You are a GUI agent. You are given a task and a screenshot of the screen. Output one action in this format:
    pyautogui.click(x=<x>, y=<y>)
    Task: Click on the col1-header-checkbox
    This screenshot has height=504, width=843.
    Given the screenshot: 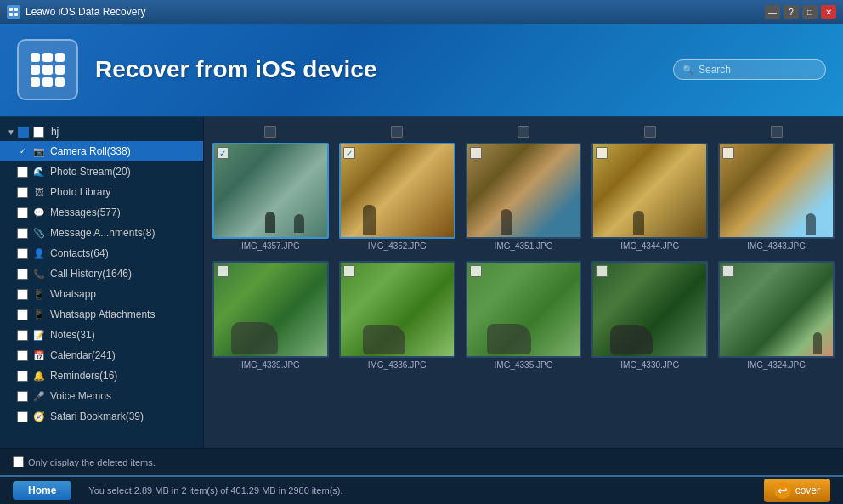 What is the action you would take?
    pyautogui.click(x=270, y=132)
    